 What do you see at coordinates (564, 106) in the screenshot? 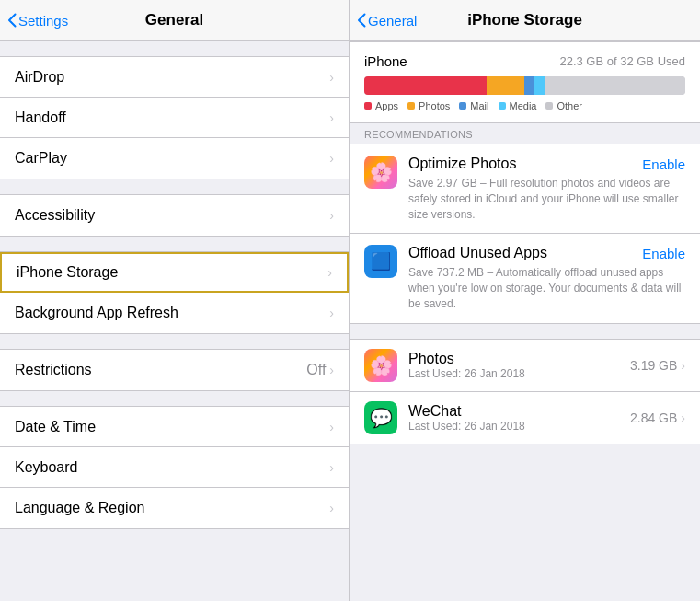
I see `legend-other: Other` at bounding box center [564, 106].